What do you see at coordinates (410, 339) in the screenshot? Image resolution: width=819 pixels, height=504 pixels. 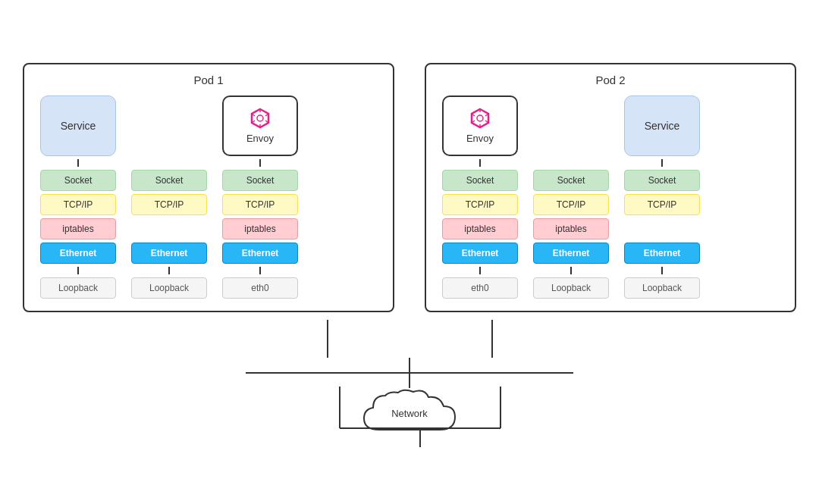 I see `network-lines-top` at bounding box center [410, 339].